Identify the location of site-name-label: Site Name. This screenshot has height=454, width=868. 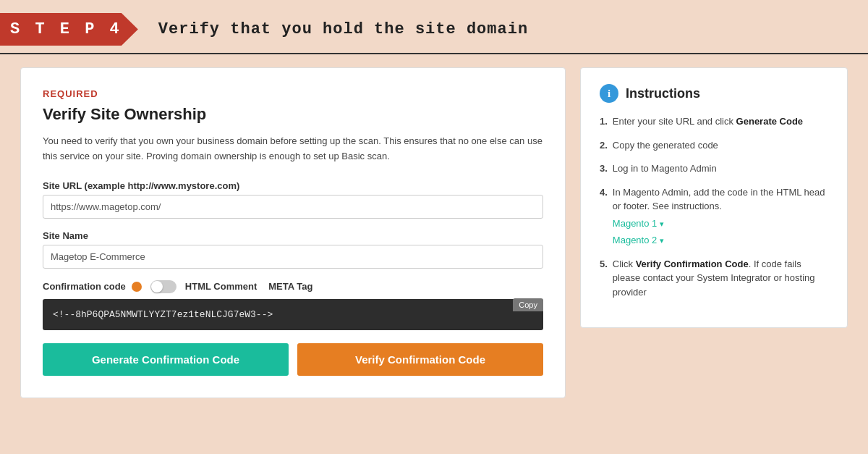
(293, 236).